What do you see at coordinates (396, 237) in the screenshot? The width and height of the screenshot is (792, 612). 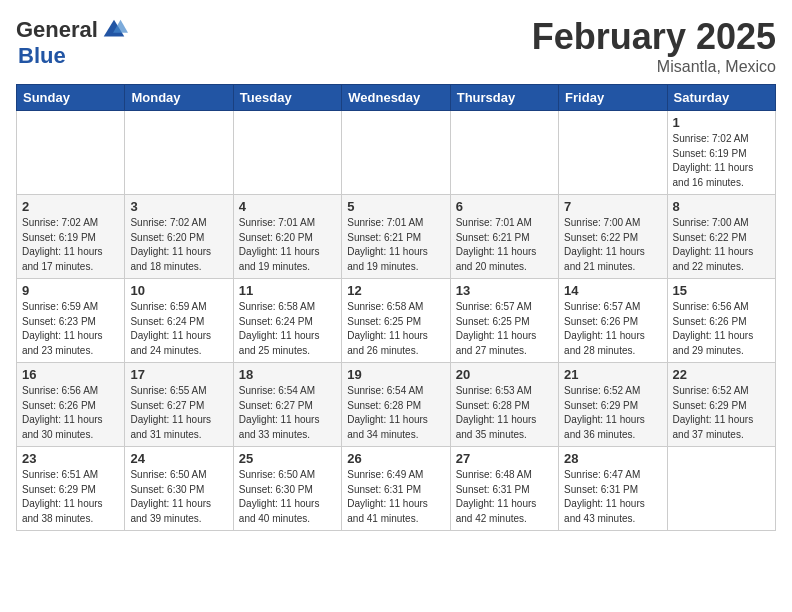 I see `calendar-cell: 5Sunrise: 7:01 AM Sunset: 6:21 PM Daylig…` at bounding box center [396, 237].